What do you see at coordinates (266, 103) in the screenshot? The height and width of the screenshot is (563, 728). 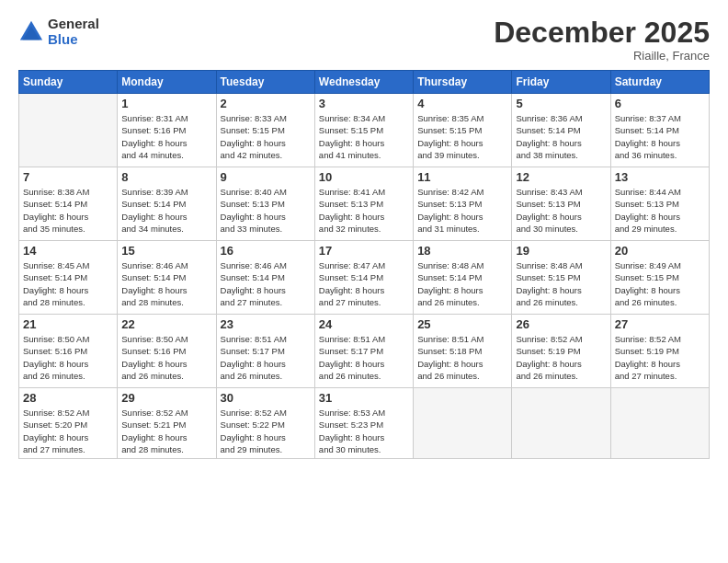 I see `day-number: 2` at bounding box center [266, 103].